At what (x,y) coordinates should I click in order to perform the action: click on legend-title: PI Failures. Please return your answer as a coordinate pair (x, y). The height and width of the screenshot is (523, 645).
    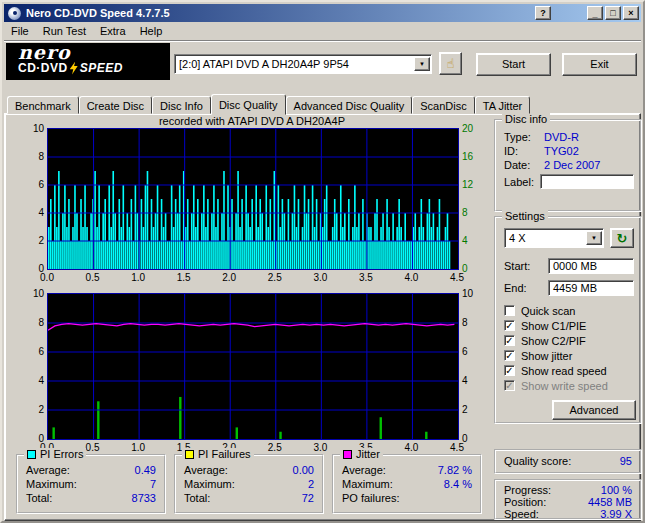
    Looking at the image, I should click on (218, 454).